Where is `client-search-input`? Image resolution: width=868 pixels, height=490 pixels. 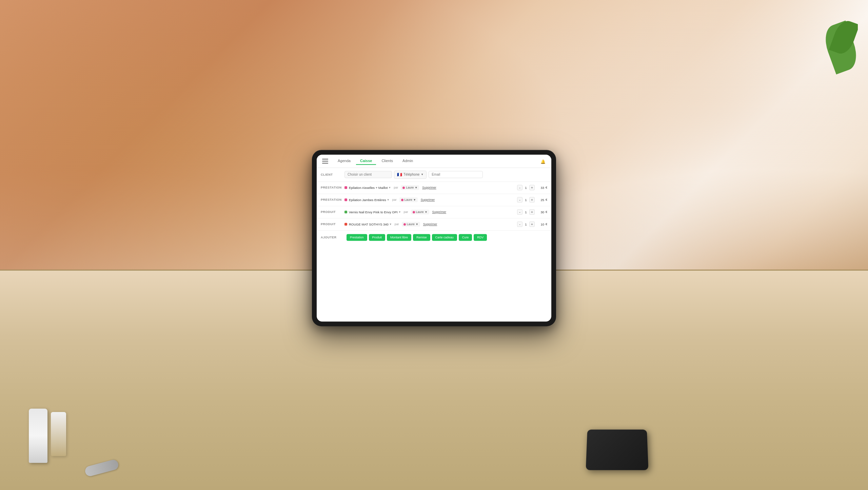 client-search-input is located at coordinates (368, 174).